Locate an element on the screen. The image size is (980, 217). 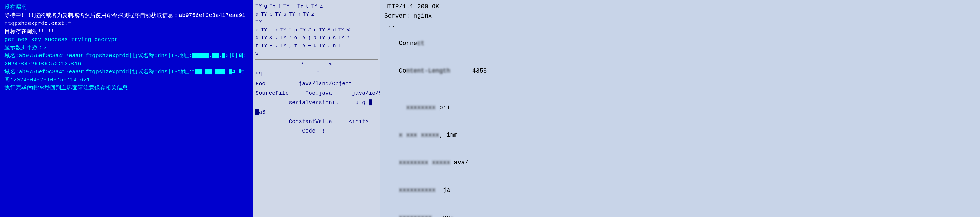
cell: ( is located at coordinates (309, 38).